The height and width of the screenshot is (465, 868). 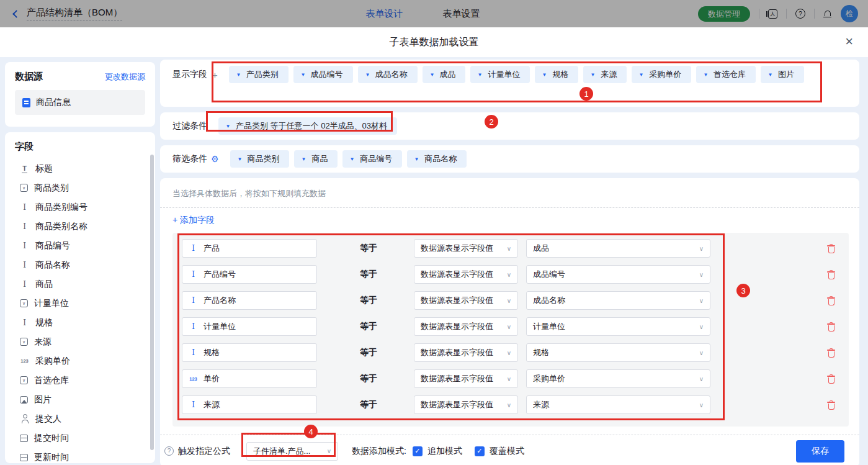 I want to click on screen-card: 筛选条件 ⚙ ▼商品类别 ▼商品 ▼商品编号 ▼商品名称, so click(x=510, y=159).